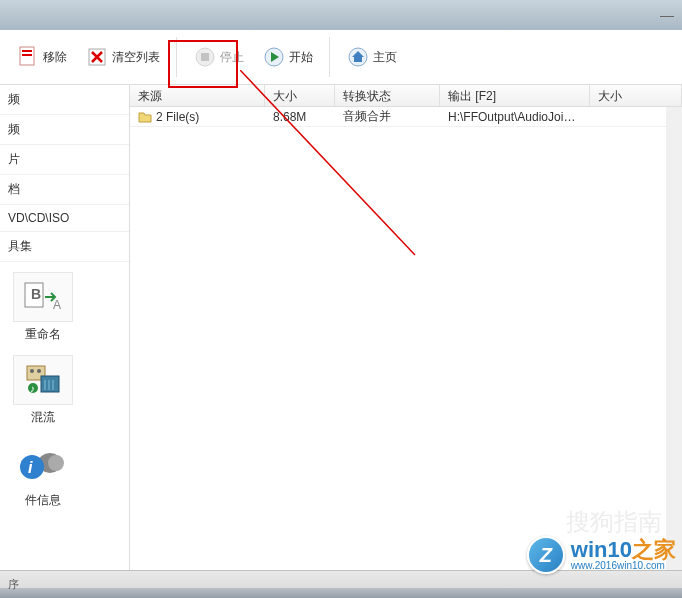  Describe the element at coordinates (358, 57) in the screenshot. I see `home-icon` at that location.